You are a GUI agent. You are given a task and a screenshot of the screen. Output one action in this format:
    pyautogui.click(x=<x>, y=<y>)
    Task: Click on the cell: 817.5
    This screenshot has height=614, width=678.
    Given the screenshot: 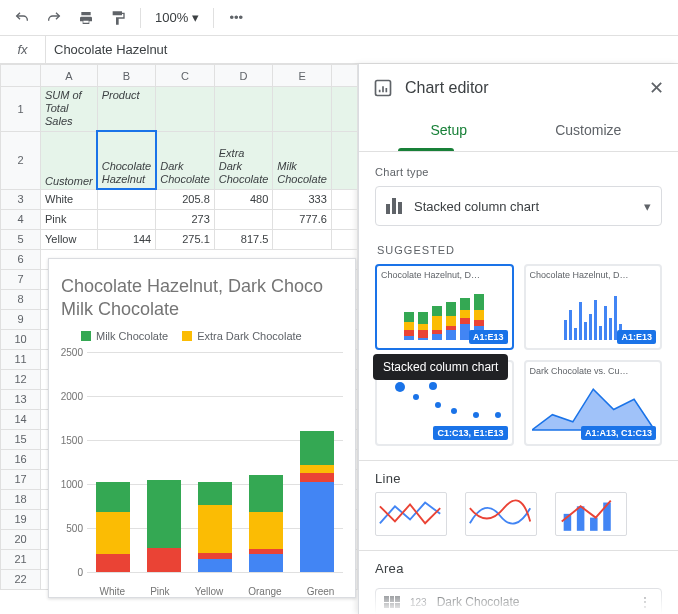 What is the action you would take?
    pyautogui.click(x=244, y=239)
    